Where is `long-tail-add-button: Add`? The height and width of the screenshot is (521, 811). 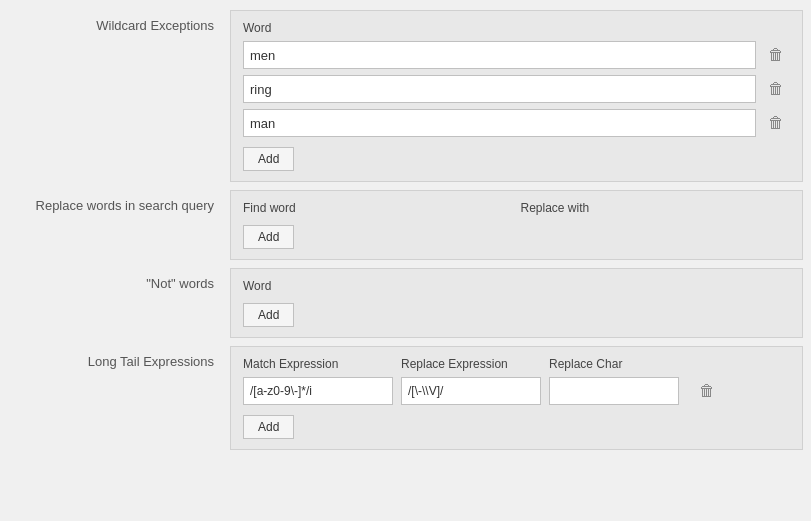 long-tail-add-button: Add is located at coordinates (268, 427).